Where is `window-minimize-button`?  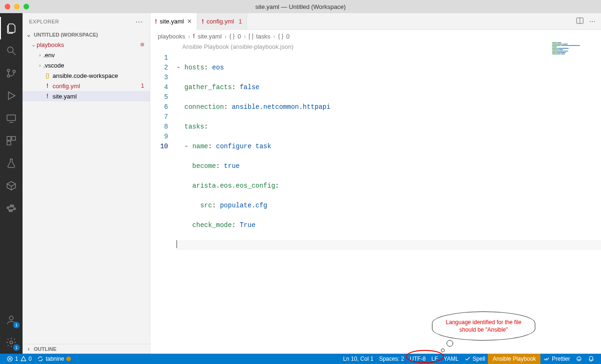
window-minimize-button is located at coordinates (17, 7).